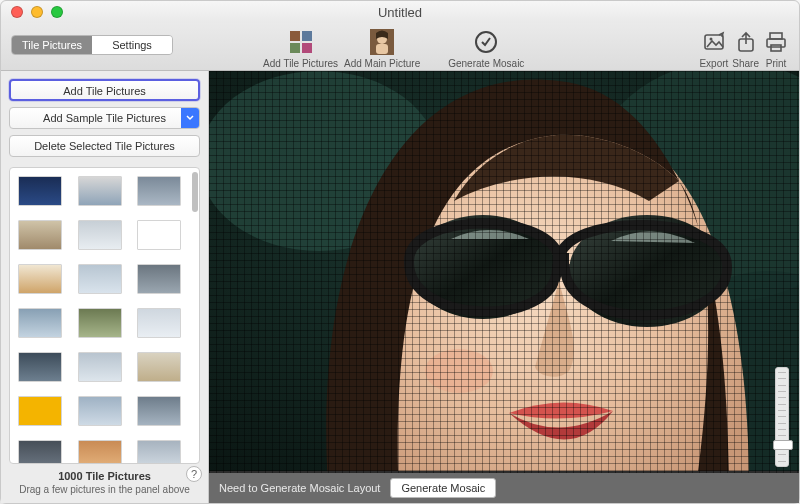 This screenshot has height=504, width=800. I want to click on toolbar-label: Print, so click(776, 64).